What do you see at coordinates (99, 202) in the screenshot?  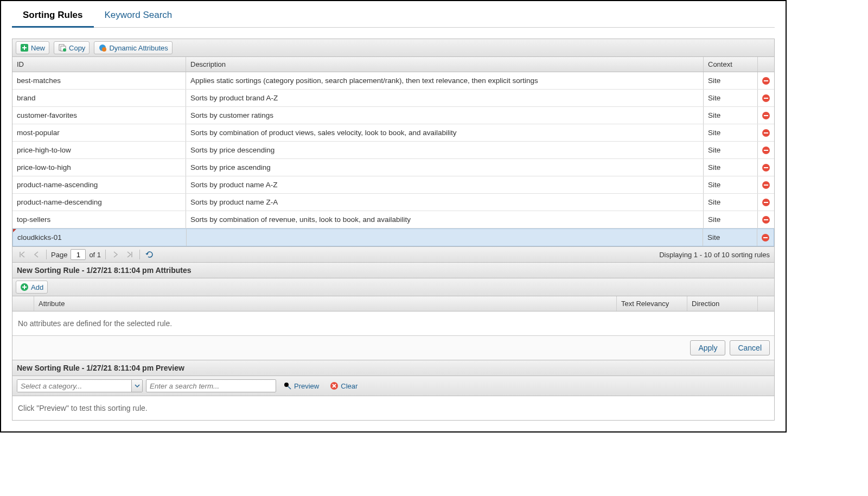 I see `cell-id: product-name-descending` at bounding box center [99, 202].